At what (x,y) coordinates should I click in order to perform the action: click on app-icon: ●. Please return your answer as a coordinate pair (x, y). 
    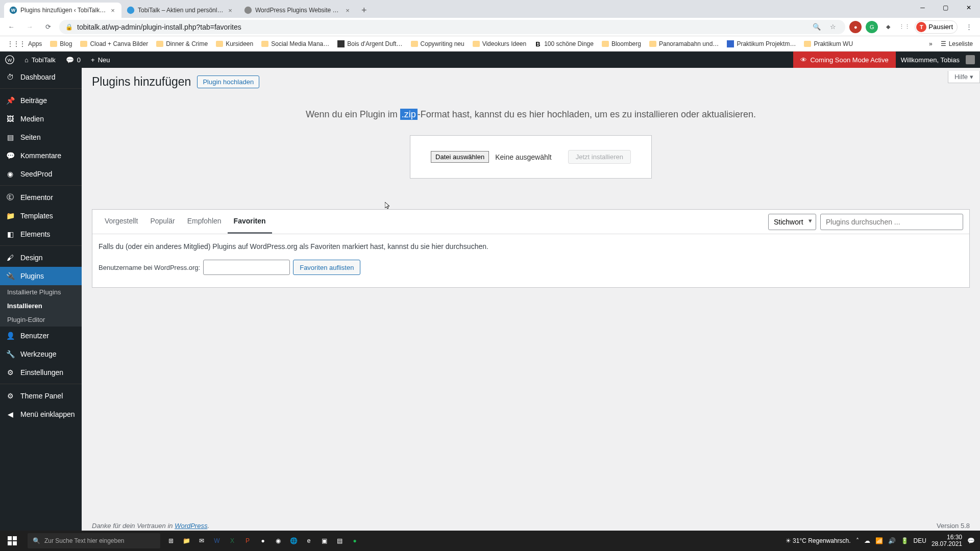
    Looking at the image, I should click on (263, 541).